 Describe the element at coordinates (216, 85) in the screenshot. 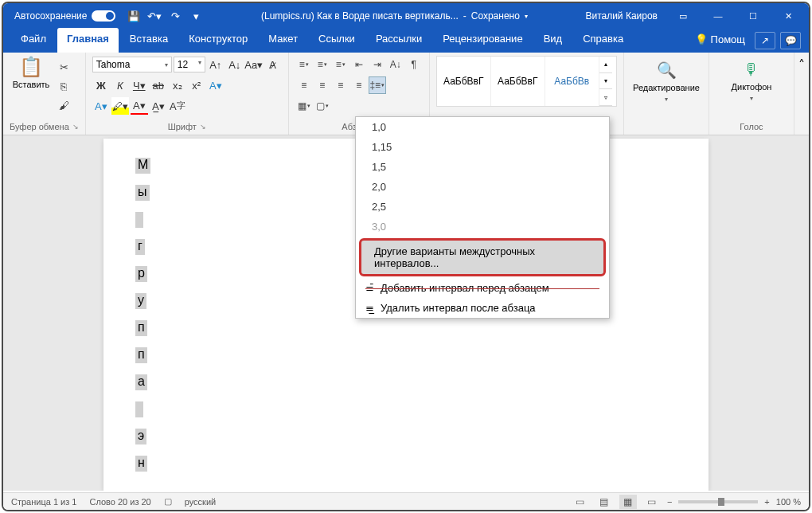

I see `text-effects-icon: A▾` at that location.